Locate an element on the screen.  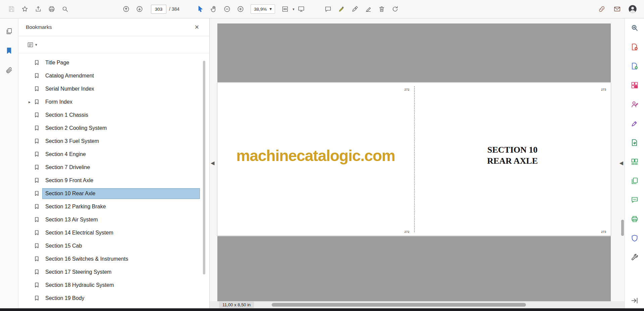
bookmark-item-section-13-air-system: Section 13 Air System is located at coordinates (114, 219).